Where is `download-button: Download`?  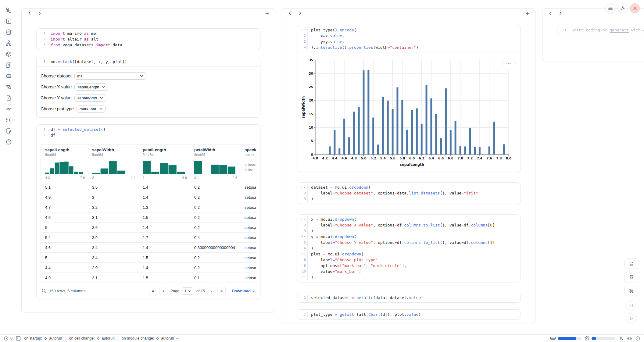 download-button: Download is located at coordinates (243, 291).